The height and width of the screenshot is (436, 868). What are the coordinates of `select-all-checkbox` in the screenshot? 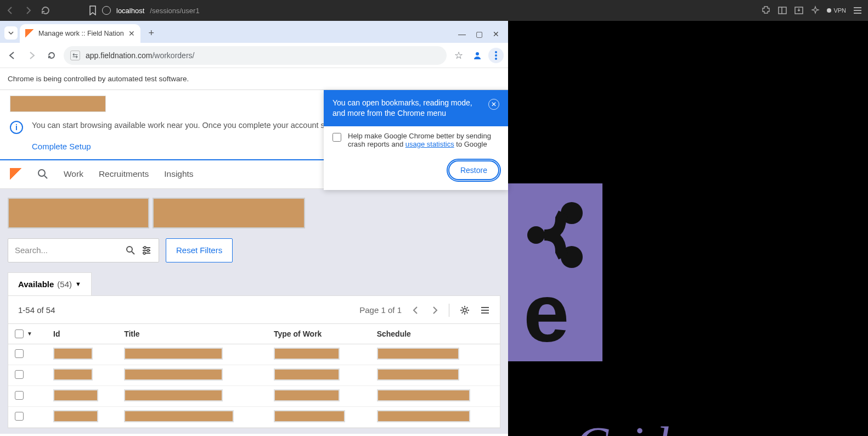 It's located at (19, 334).